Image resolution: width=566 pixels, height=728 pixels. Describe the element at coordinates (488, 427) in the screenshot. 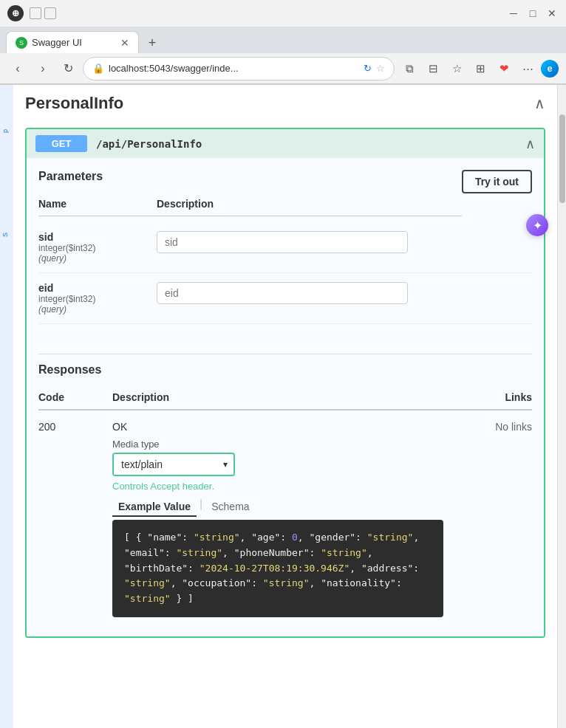

I see `response-links-200: No links` at that location.